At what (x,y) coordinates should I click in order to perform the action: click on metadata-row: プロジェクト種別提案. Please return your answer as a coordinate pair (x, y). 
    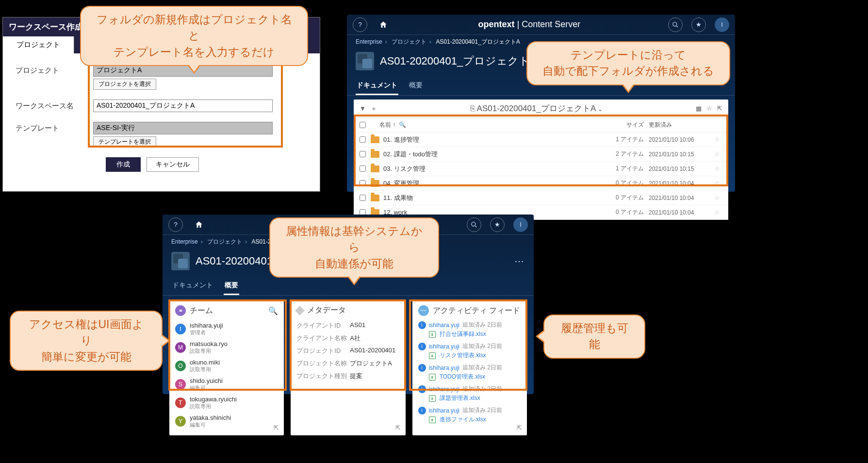
    Looking at the image, I should click on (348, 376).